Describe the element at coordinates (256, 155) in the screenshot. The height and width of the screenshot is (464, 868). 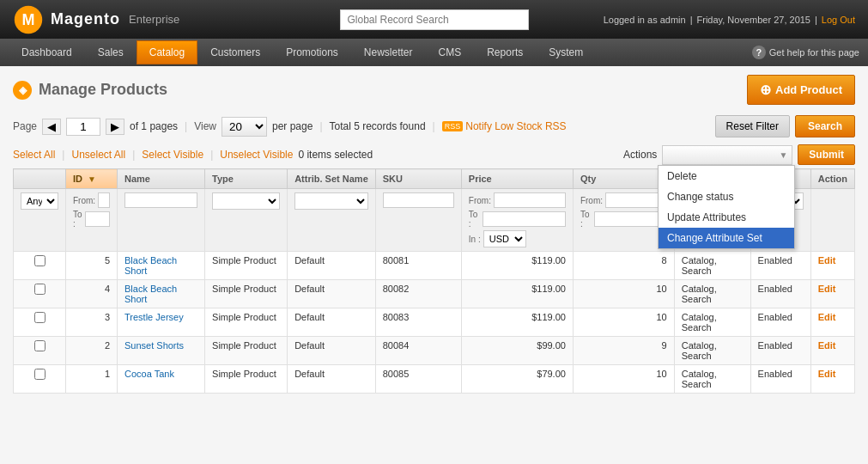
I see `unselect-visible-link: Unselect Visible` at that location.